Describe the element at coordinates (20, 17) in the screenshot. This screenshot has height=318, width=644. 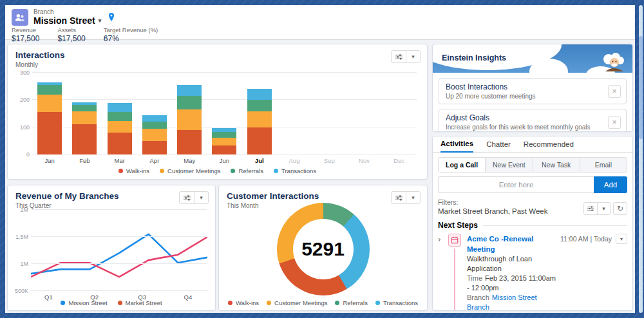
I see `people-icon` at that location.